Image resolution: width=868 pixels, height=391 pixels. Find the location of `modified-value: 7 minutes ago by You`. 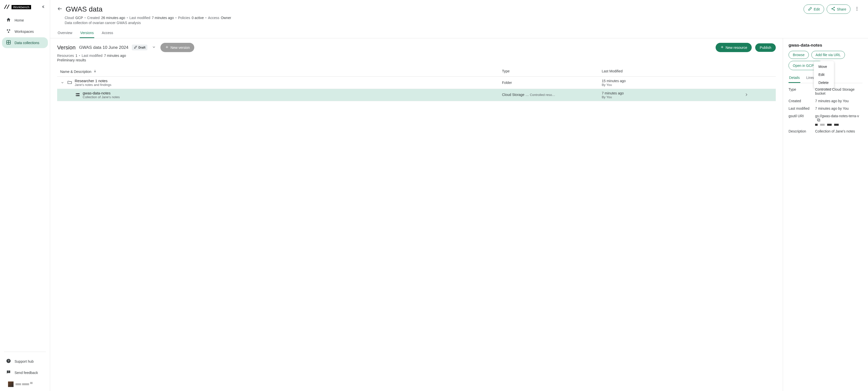

modified-value: 7 minutes ago by You is located at coordinates (839, 108).